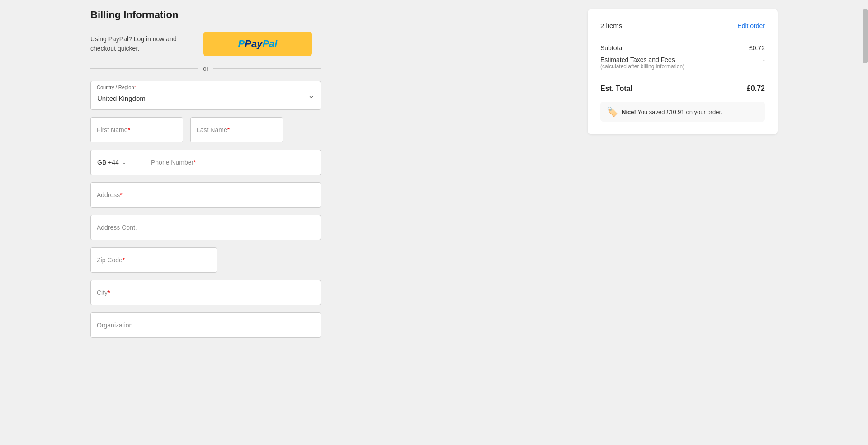  Describe the element at coordinates (683, 48) in the screenshot. I see `subtotal-row: Subtotal £0.72` at that location.